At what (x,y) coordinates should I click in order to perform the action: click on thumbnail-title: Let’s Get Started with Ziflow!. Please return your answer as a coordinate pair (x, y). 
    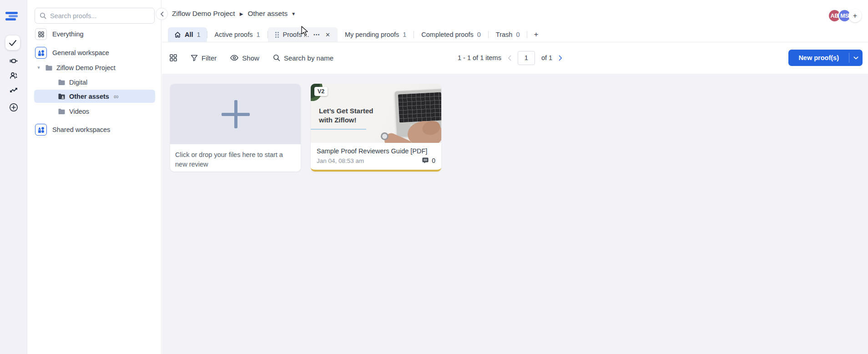
    Looking at the image, I should click on (346, 116).